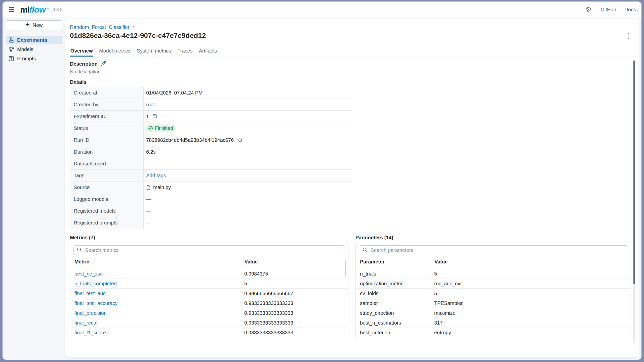 The image size is (644, 362). I want to click on metric-name-link: final_test_accuracy, so click(96, 303).